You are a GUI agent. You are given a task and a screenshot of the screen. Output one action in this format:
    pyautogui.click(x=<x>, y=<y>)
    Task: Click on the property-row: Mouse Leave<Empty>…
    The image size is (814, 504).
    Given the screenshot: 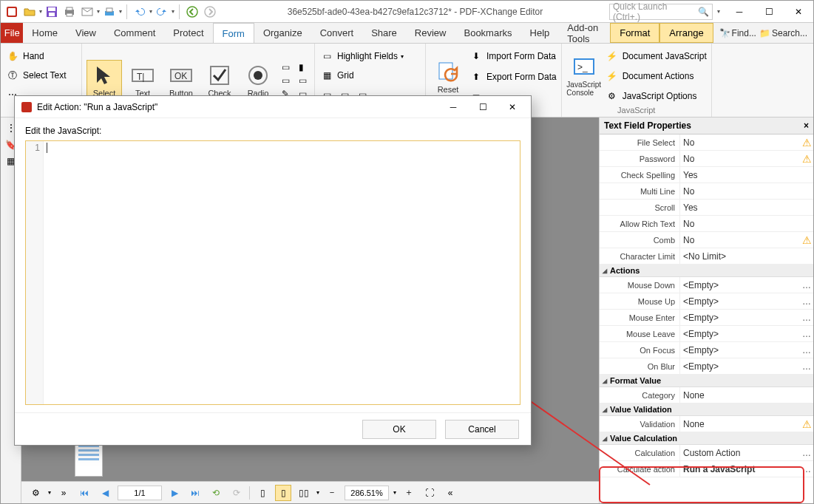 What is the action you would take?
    pyautogui.click(x=707, y=334)
    